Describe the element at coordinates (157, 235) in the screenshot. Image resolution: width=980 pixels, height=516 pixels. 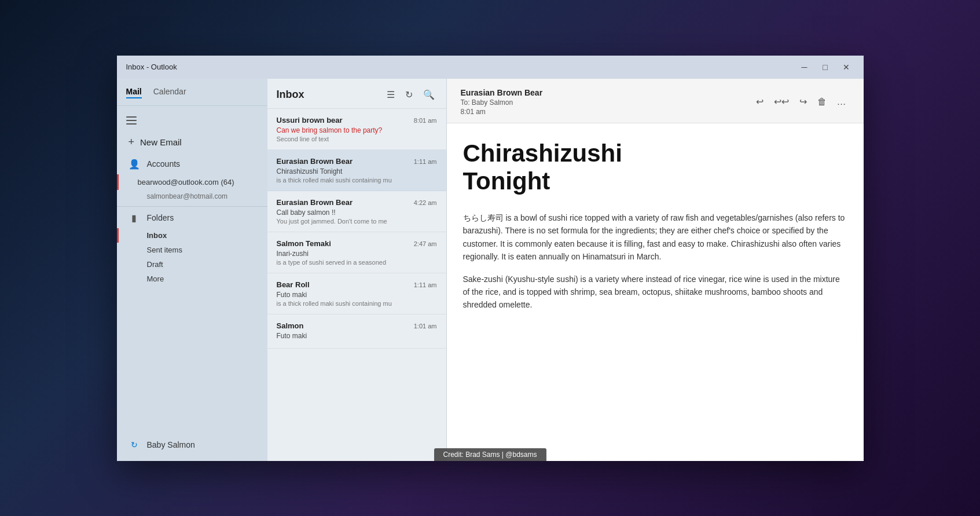
I see `inbox-folder-label: Inbox` at that location.